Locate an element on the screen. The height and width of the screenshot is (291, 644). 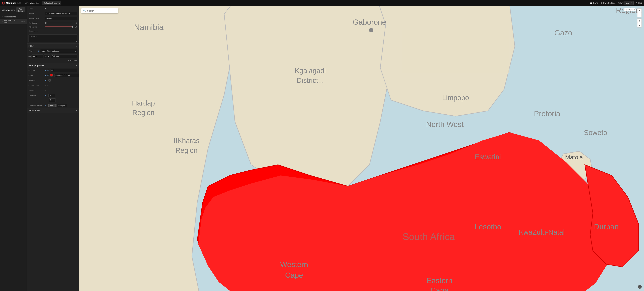
min-zoom-slider is located at coordinates (58, 23).